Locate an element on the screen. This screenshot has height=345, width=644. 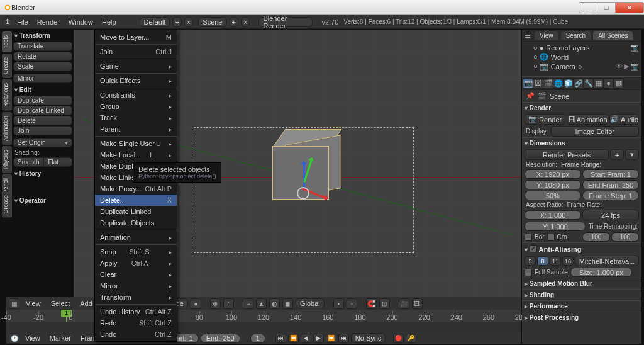
manip-rotate-icon: ◐ is located at coordinates (274, 303).